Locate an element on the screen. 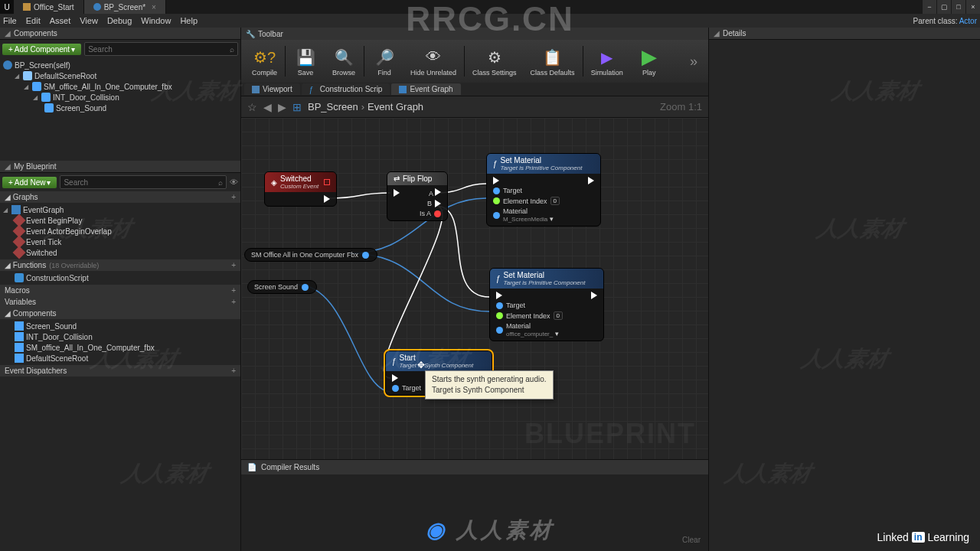  tree-item: Event ActorBeginOverlap is located at coordinates (120, 231).